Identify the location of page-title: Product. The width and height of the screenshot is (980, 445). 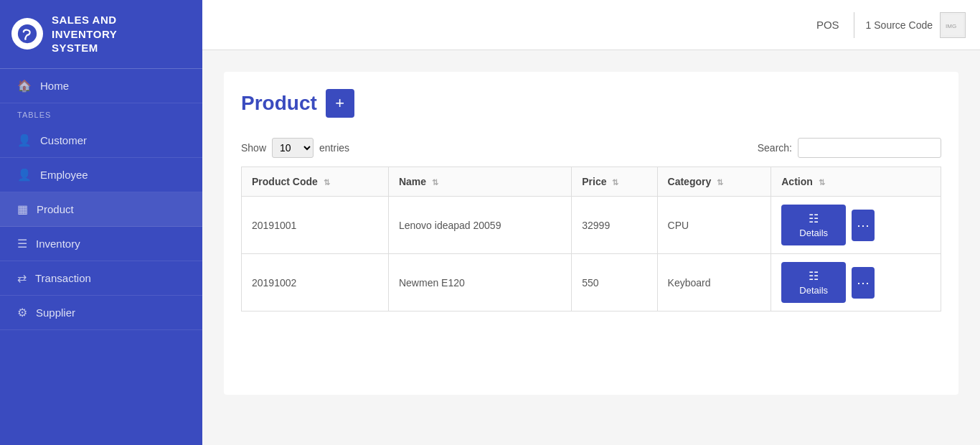
(279, 103).